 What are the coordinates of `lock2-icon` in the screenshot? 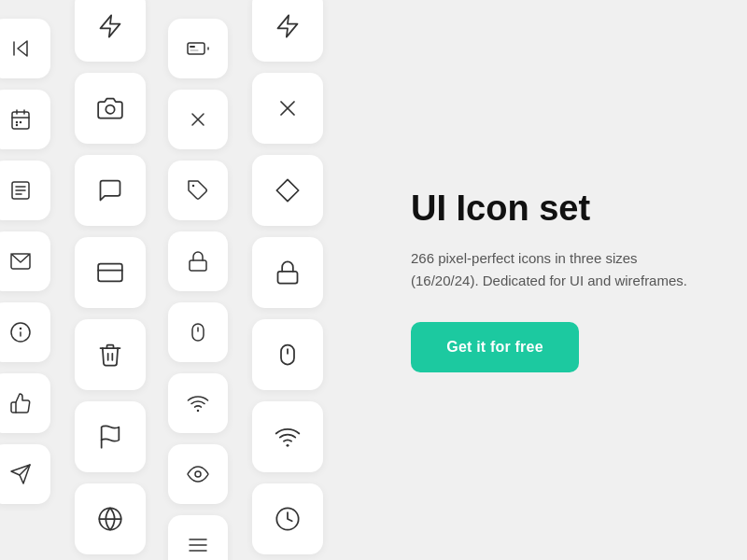 It's located at (288, 273).